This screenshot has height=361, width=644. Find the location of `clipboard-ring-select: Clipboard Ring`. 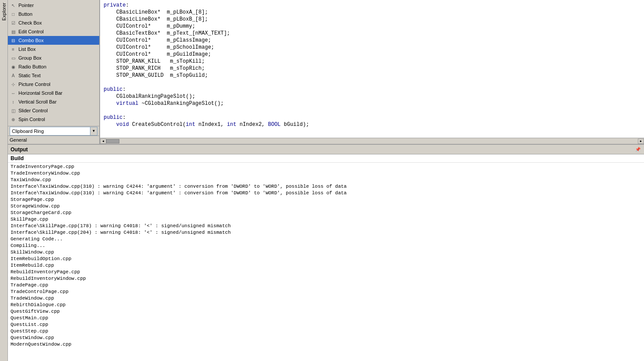

clipboard-ring-select: Clipboard Ring is located at coordinates (50, 131).